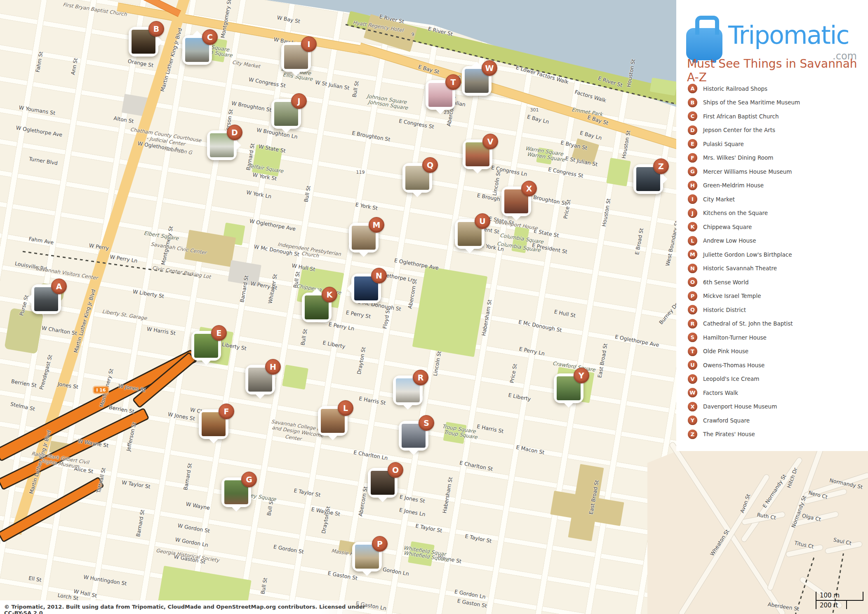 This screenshot has height=614, width=868. Describe the element at coordinates (744, 102) in the screenshot. I see `legend-item-B: BShips of the Sea Maritime Museum` at that location.